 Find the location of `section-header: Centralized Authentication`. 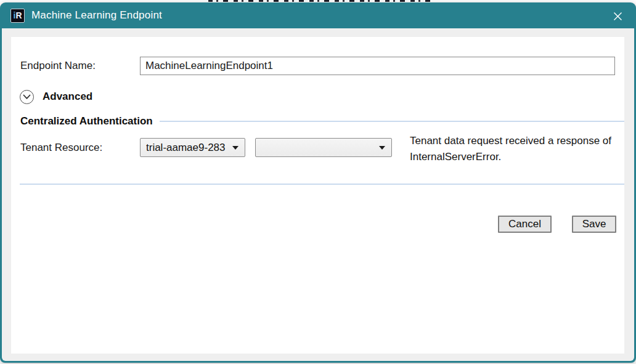

section-header: Centralized Authentication is located at coordinates (322, 121).